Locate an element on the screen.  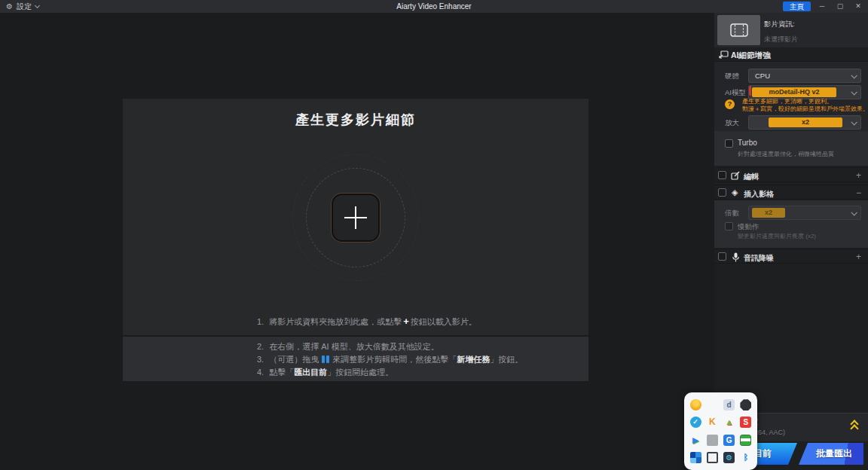
step-number: 4. is located at coordinates (261, 372).